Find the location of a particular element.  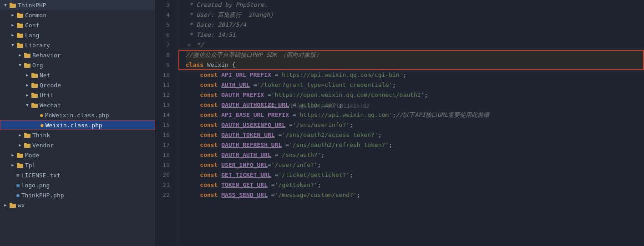

sidebar-item-lang: ▶ Lang is located at coordinates (77, 35).